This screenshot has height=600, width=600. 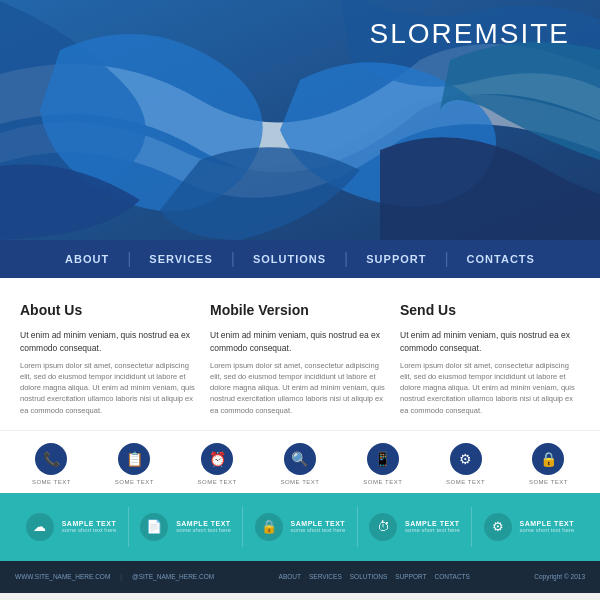 What do you see at coordinates (560, 576) in the screenshot?
I see `footer-copyright: Copyright © 2013` at bounding box center [560, 576].